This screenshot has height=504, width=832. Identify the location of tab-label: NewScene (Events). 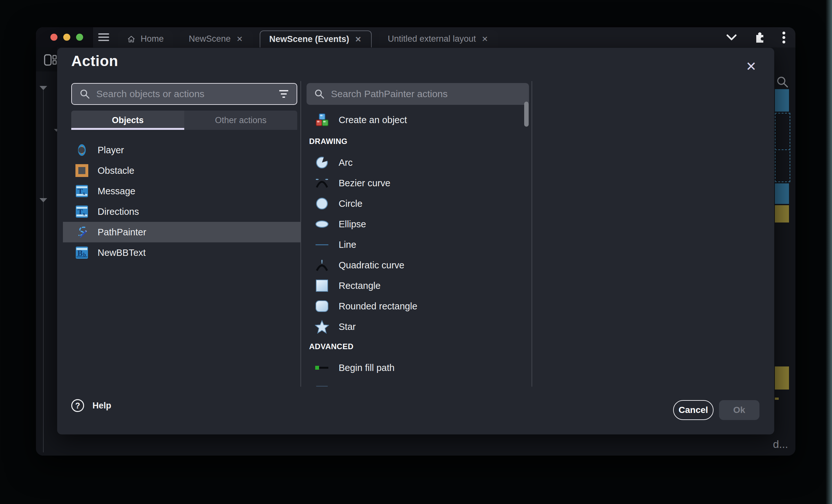
(309, 39).